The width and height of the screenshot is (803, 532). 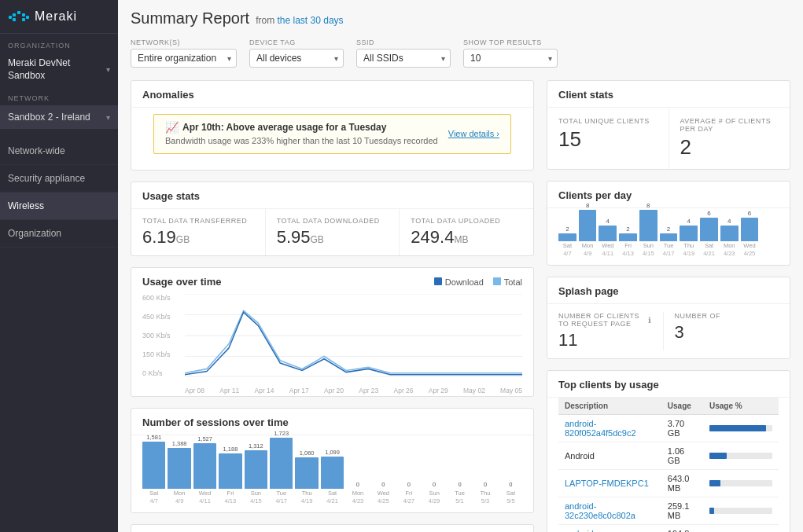 I want to click on session-bar-group: 1,188Fri4/13, so click(x=230, y=475).